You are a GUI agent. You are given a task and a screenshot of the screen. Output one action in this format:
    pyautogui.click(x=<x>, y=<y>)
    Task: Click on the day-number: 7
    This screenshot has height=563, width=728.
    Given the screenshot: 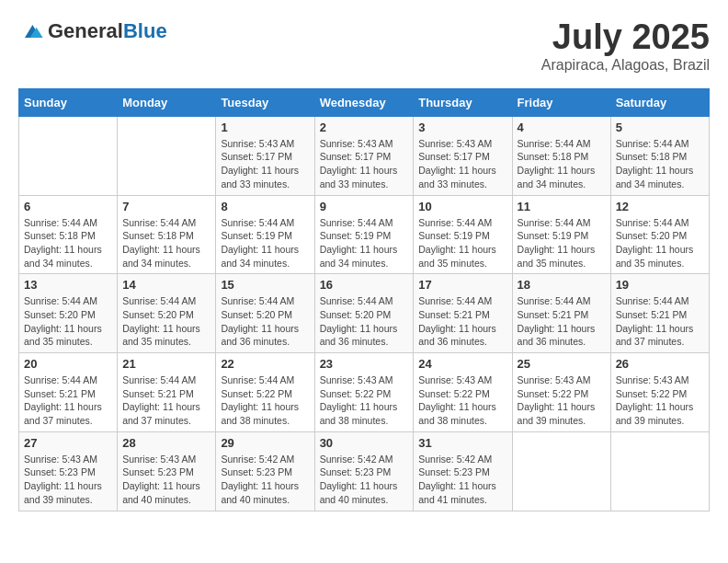 What is the action you would take?
    pyautogui.click(x=166, y=206)
    